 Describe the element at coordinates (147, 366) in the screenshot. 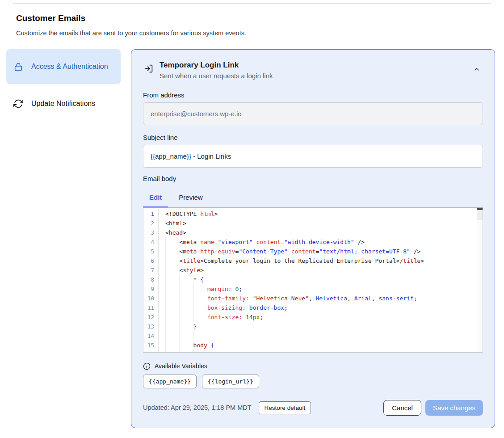

I see `info-icon` at that location.